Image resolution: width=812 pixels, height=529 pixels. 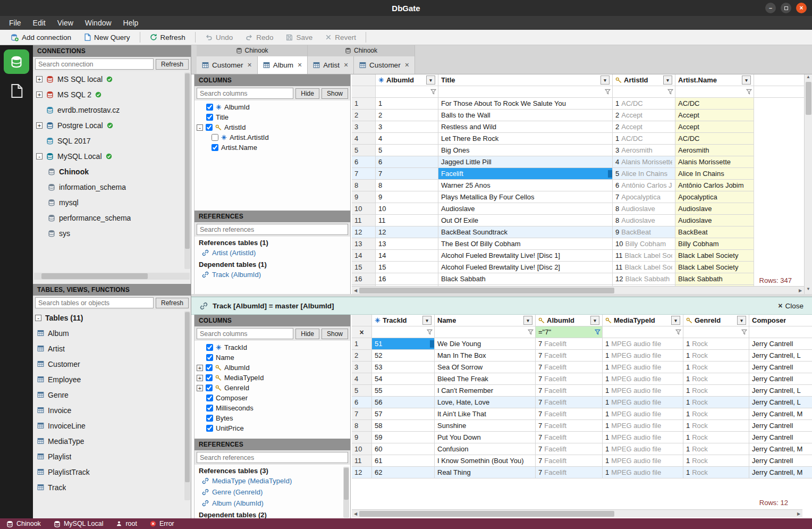 What do you see at coordinates (227, 65) in the screenshot?
I see `tab-customer: Customer×` at bounding box center [227, 65].